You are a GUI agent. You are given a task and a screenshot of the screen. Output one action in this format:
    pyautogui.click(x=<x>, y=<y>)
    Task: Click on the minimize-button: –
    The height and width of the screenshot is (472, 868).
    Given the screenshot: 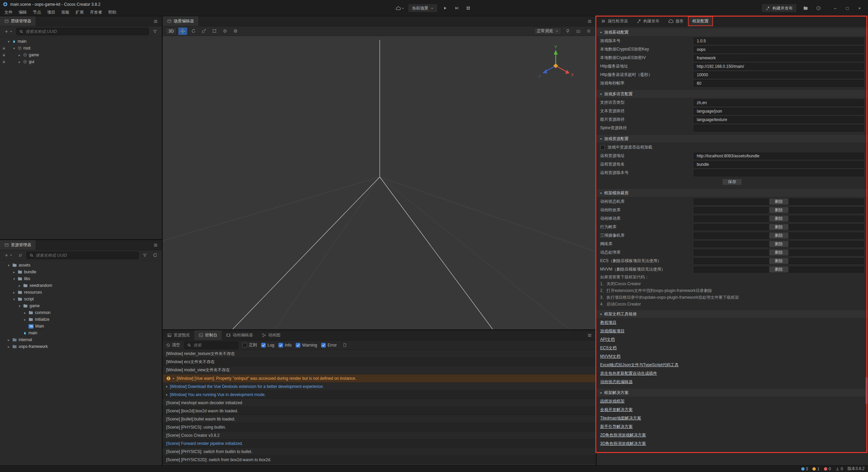 What is the action you would take?
    pyautogui.click(x=835, y=8)
    